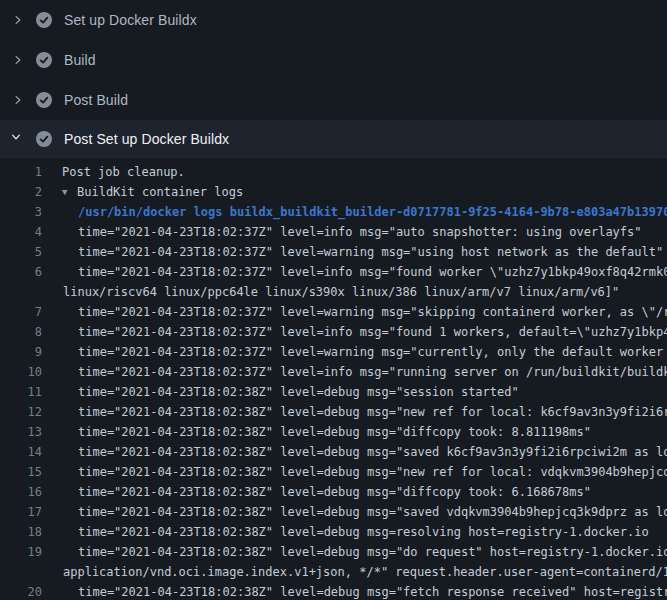  What do you see at coordinates (21, 172) in the screenshot?
I see `line-number: 1` at bounding box center [21, 172].